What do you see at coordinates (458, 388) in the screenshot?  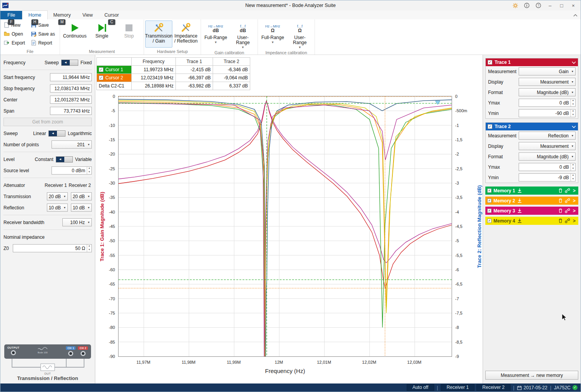 I see `receiver1-status-button: Receiver 1` at bounding box center [458, 388].